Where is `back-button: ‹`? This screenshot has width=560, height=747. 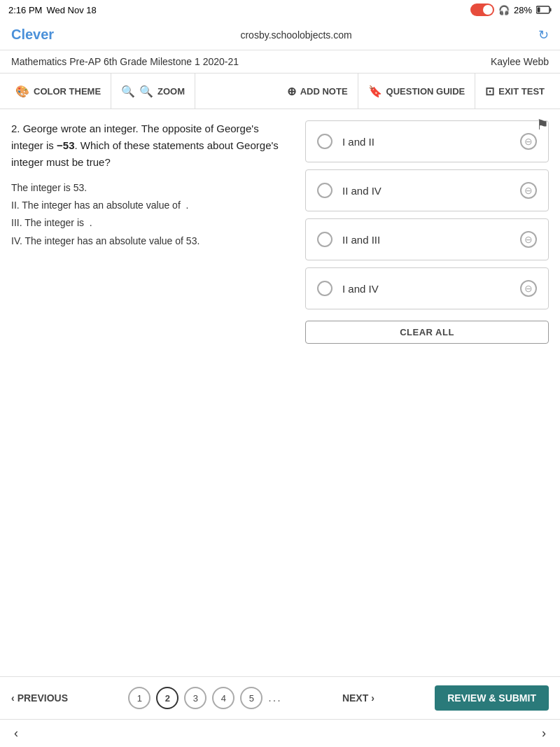
back-button: ‹ is located at coordinates (16, 734).